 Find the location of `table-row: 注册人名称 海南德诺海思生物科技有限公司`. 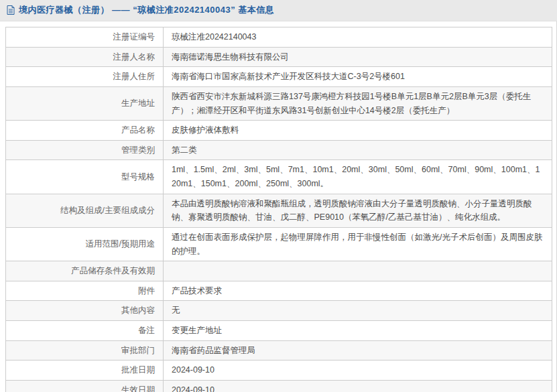

table-row: 注册人名称 海南德诺海思生物科技有限公司 is located at coordinates (279, 57).